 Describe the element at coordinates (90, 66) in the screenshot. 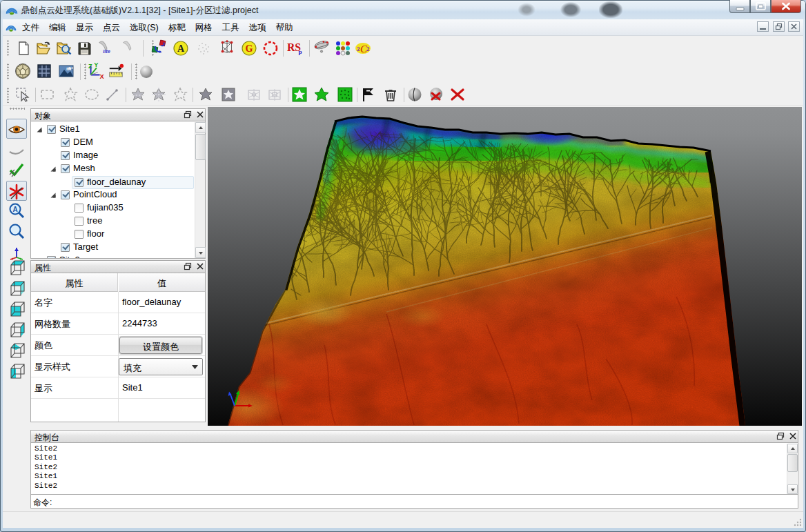

I see `svg-text: Z` at that location.